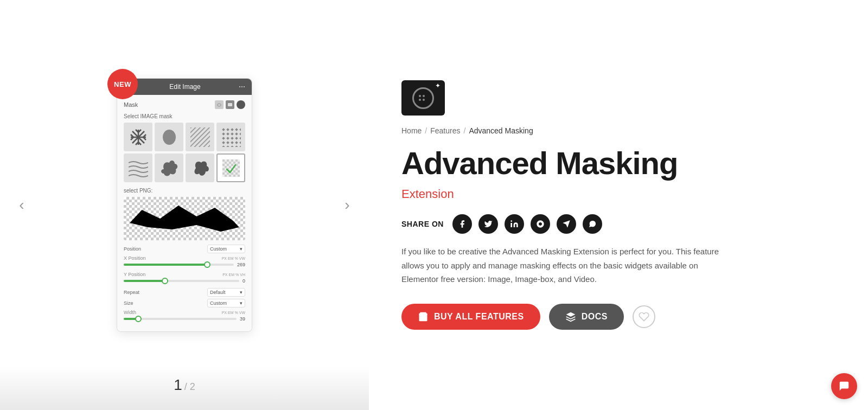  Describe the element at coordinates (465, 131) in the screenshot. I see `breadcrumb-sep2: /` at that location.